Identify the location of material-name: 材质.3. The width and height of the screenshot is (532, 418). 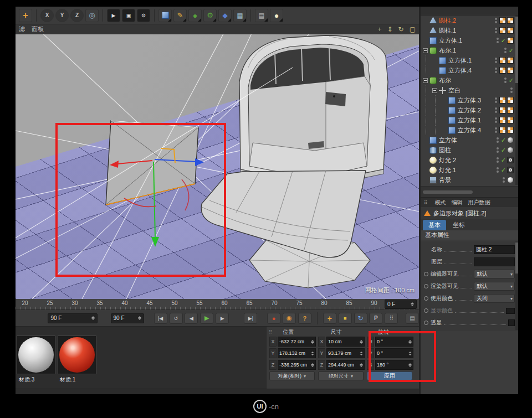
(27, 380).